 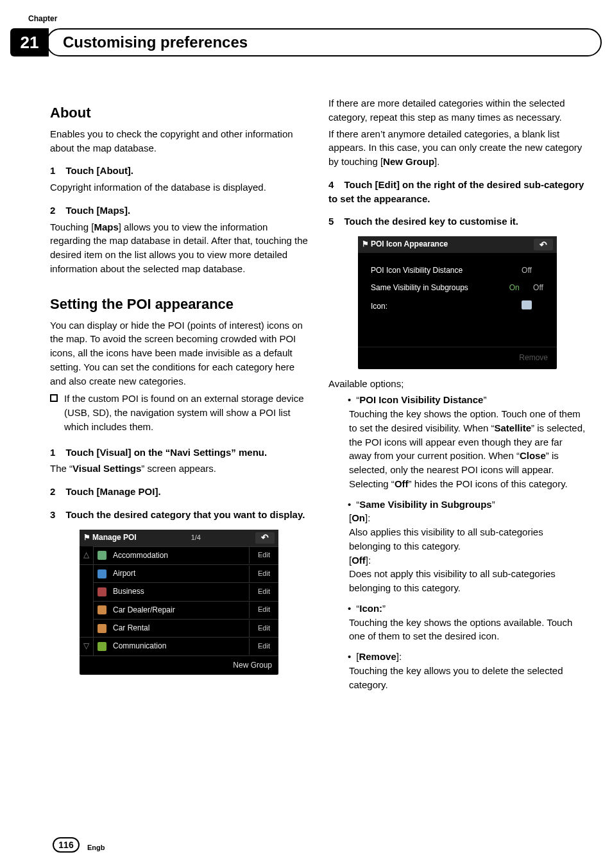 I want to click on list-item-label: Accommodation, so click(x=180, y=556).